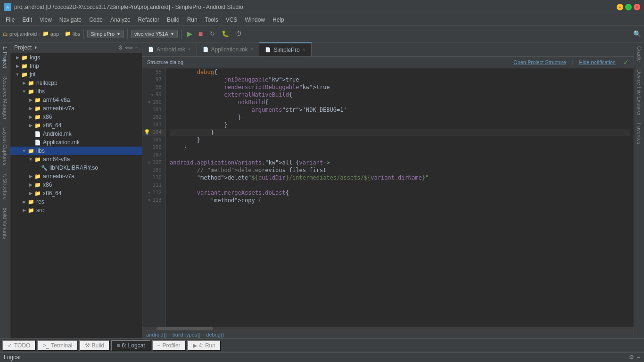  What do you see at coordinates (76, 151) in the screenshot?
I see `tree-item-11: ▼📁libs` at bounding box center [76, 151].